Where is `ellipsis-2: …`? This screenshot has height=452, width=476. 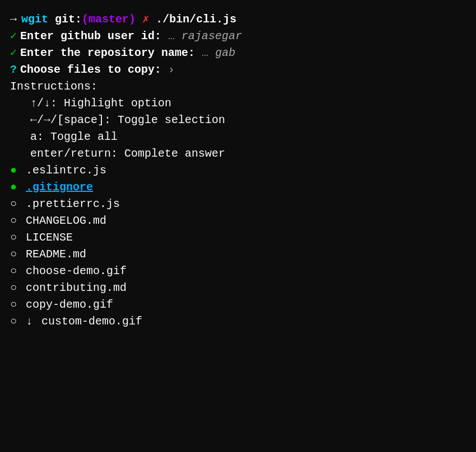
ellipsis-2: … is located at coordinates (202, 53).